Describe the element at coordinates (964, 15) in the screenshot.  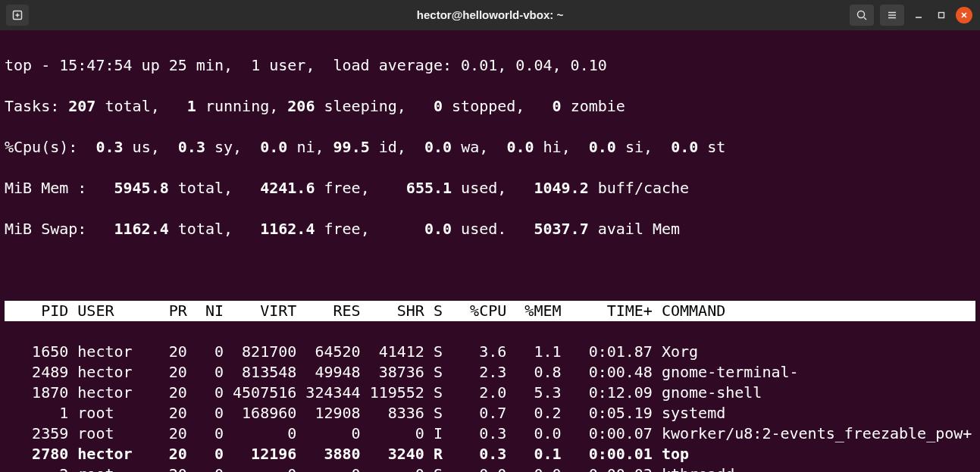
I see `close-button` at that location.